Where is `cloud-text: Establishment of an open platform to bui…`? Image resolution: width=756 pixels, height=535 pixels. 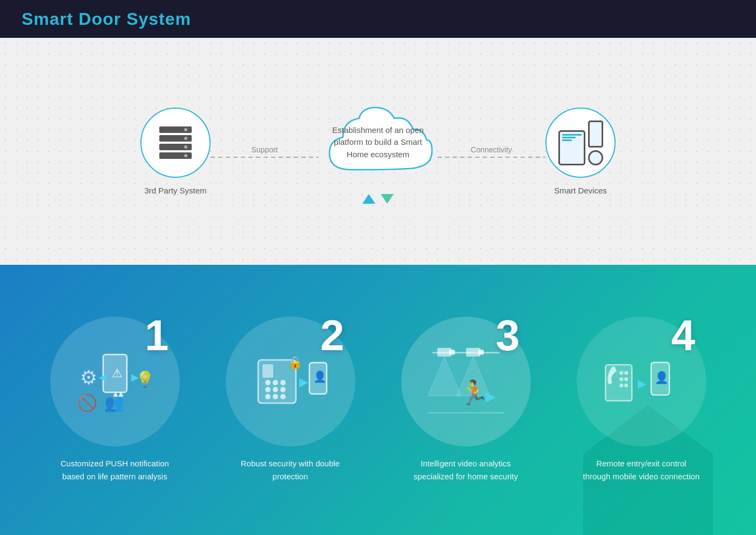
cloud-text: Establishment of an open platform to bui… is located at coordinates (378, 143).